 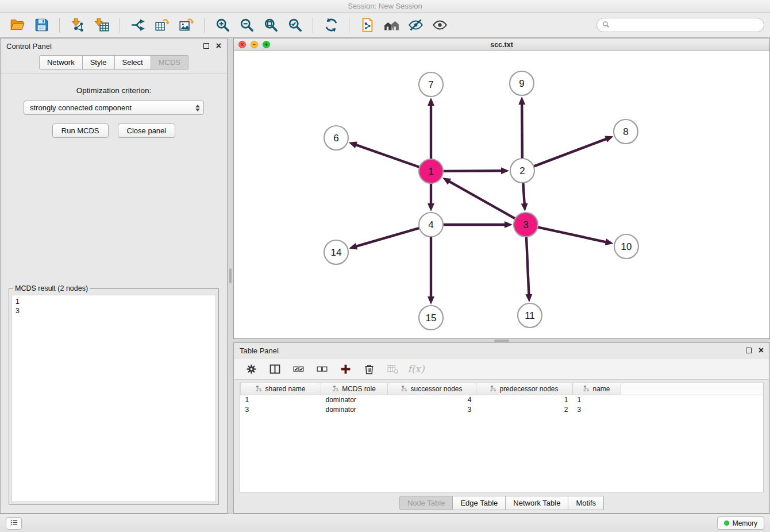 I want to click on eye-icon, so click(x=440, y=25).